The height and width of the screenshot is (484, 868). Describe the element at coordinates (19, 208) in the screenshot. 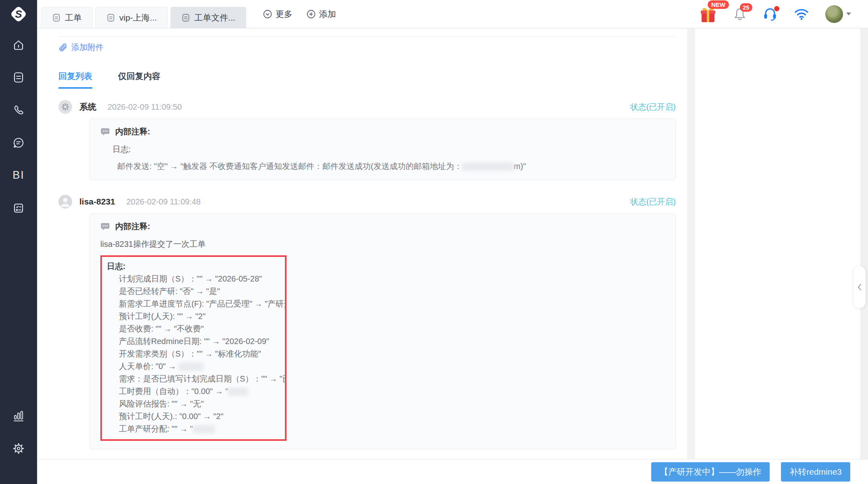

I see `taskboard-icon` at that location.